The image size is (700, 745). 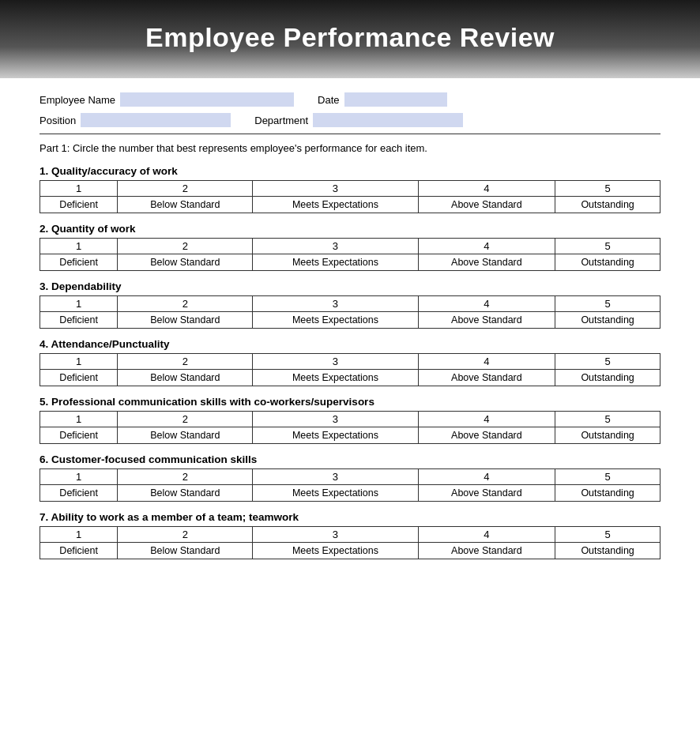 What do you see at coordinates (350, 38) in the screenshot?
I see `page-title: Employee Performance Review` at bounding box center [350, 38].